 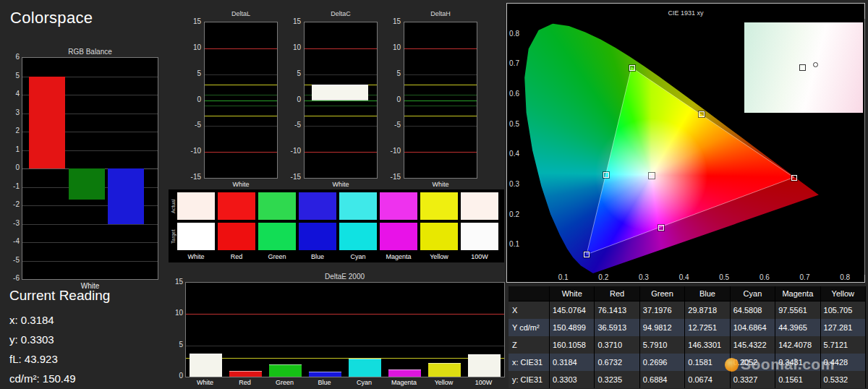 What do you see at coordinates (365, 382) in the screenshot?
I see `x-axis-label: Cyan` at bounding box center [365, 382].